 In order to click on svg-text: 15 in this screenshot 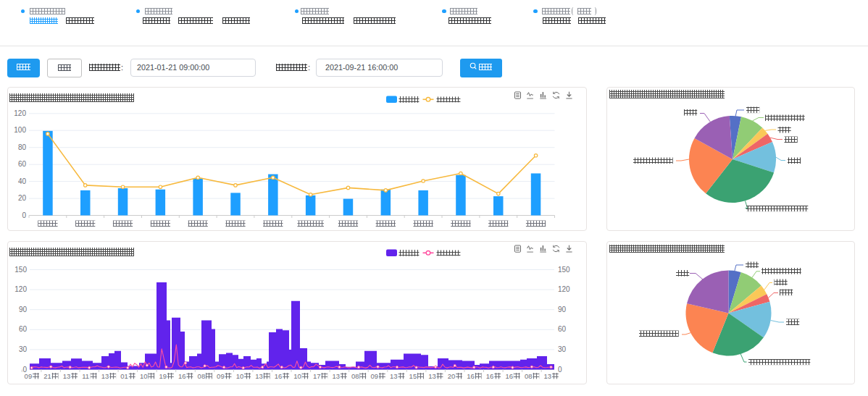, I will do `click(413, 376)`.